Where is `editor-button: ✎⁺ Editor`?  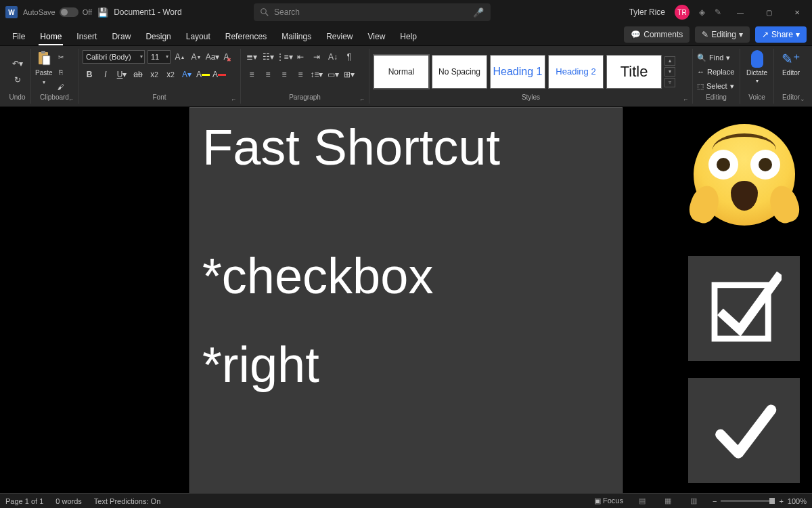
editor-button: ✎⁺ Editor is located at coordinates (791, 64).